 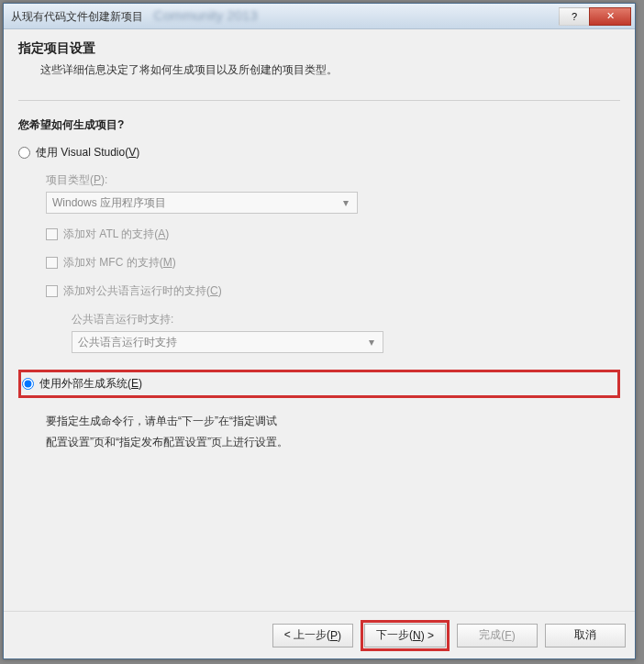 I want to click on checkbox-atl-label: 添加对 ATL 的支持(A), so click(x=116, y=235).